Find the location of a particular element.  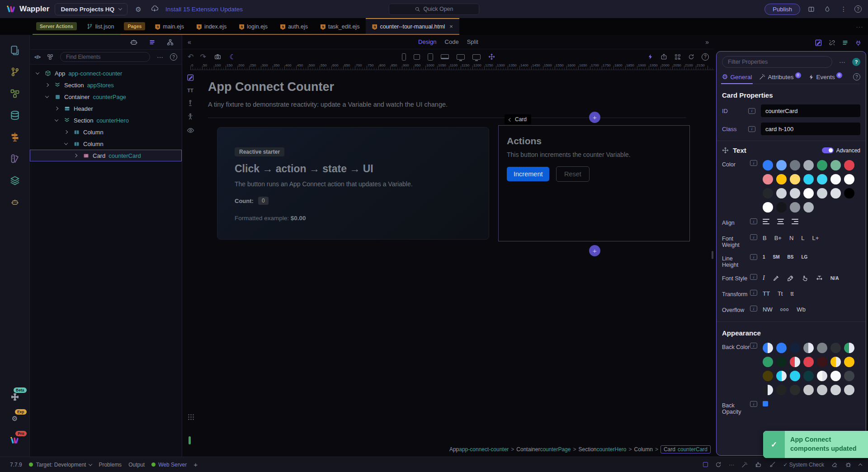

advanced-toggle is located at coordinates (828, 150).